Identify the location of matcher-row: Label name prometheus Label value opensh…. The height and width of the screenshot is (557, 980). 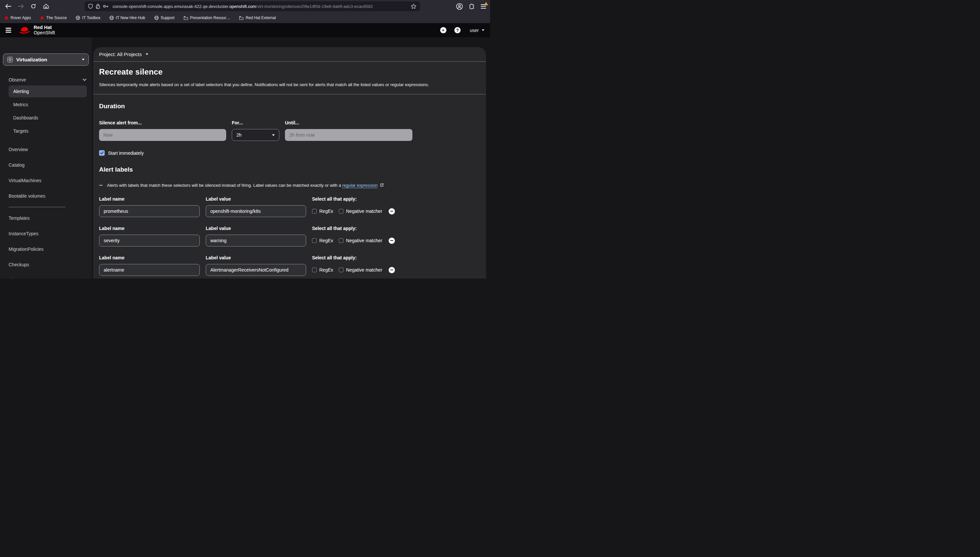
(289, 207).